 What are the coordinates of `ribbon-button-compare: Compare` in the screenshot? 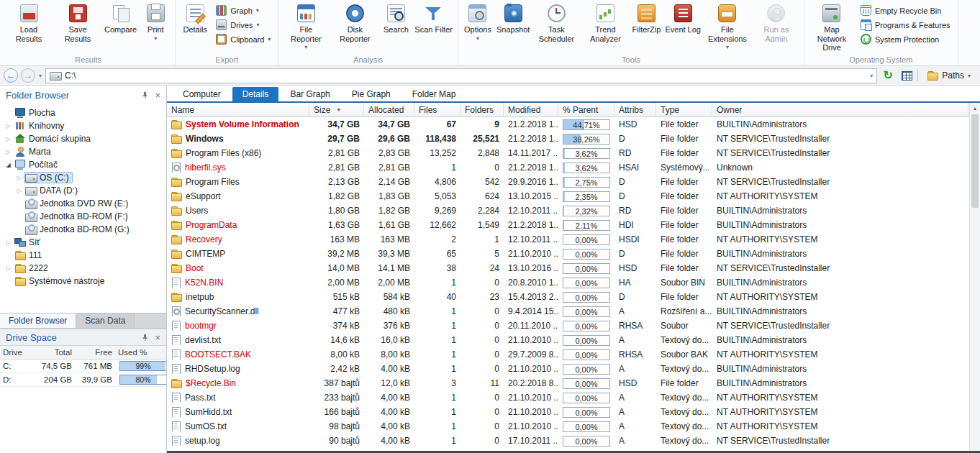 It's located at (121, 27).